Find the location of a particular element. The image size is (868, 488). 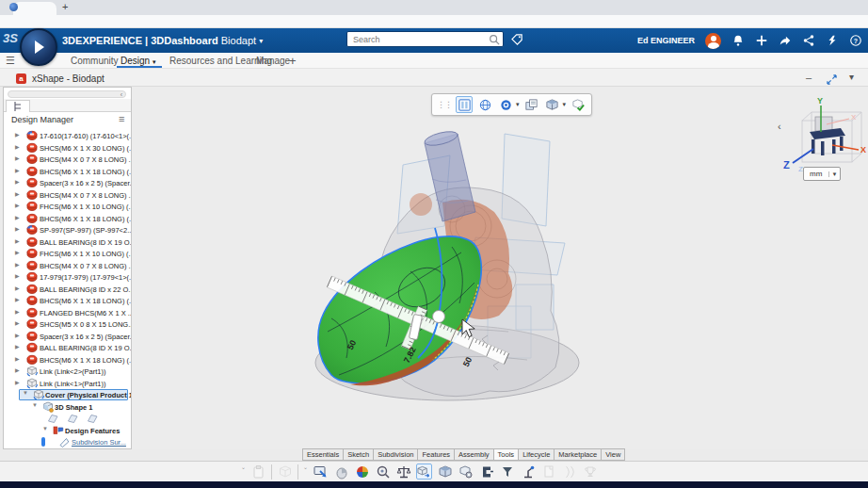

tree-item: ▶SHCS(M6 X 1 X 30 LONG) (... is located at coordinates (68, 149).